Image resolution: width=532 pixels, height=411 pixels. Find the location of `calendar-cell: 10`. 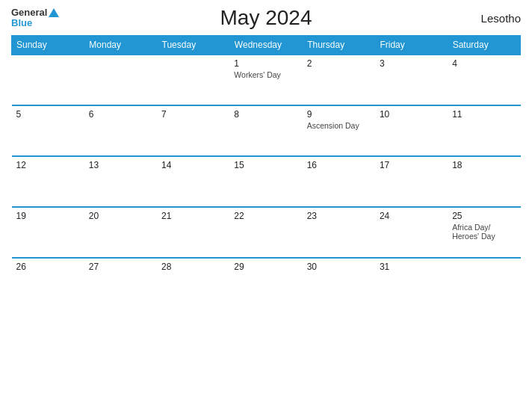

calendar-cell: 10 is located at coordinates (411, 131).